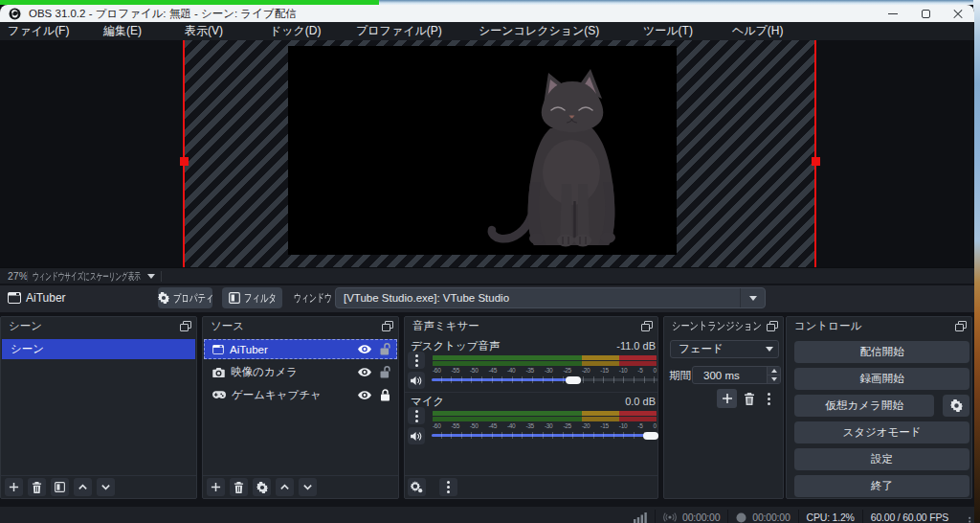  What do you see at coordinates (36, 487) in the screenshot?
I see `remove-scene-button` at bounding box center [36, 487].